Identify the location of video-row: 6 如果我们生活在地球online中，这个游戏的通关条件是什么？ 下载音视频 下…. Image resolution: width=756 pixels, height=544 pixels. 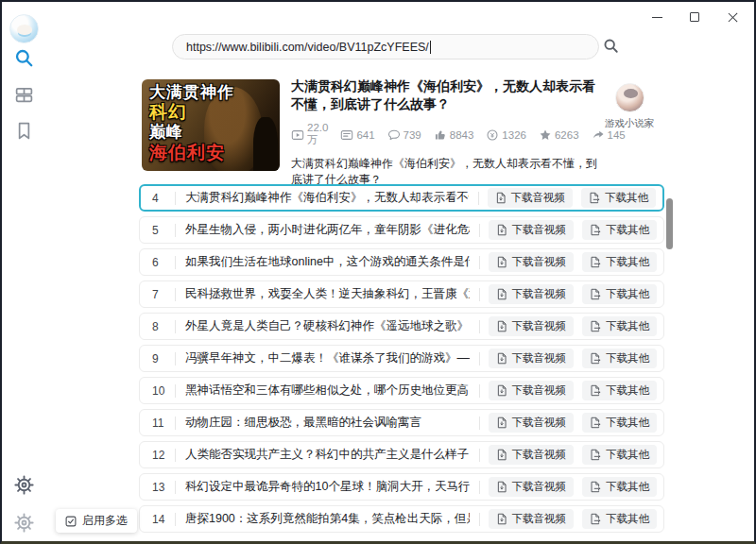
(402, 263).